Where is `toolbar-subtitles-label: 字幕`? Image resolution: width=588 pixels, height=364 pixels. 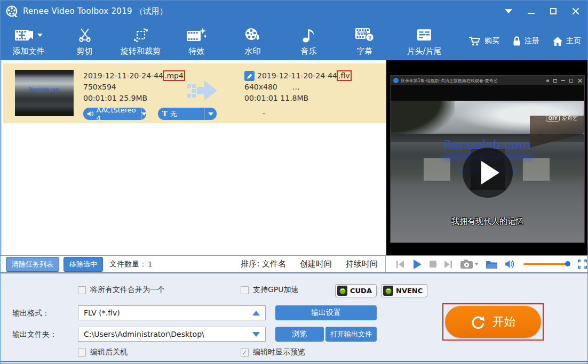 toolbar-subtitles-label: 字幕 is located at coordinates (365, 51).